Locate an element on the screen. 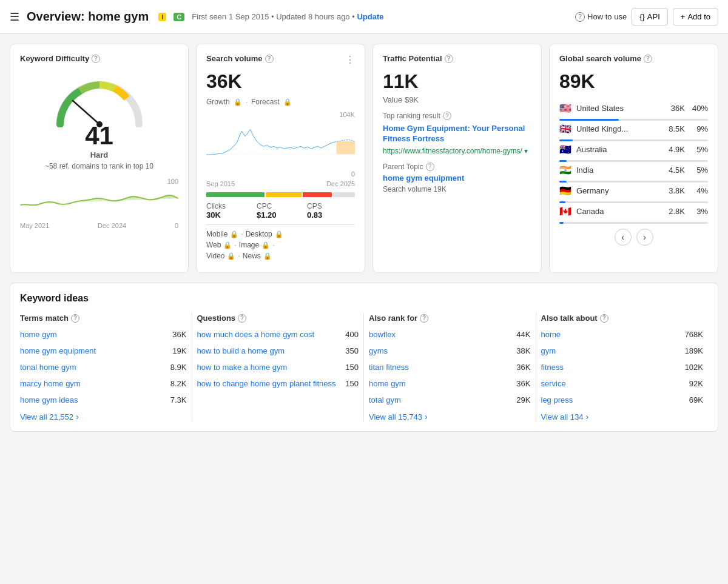 Image resolution: width=728 pixels, height=584 pixels. gauge-label: Hard is located at coordinates (99, 155).